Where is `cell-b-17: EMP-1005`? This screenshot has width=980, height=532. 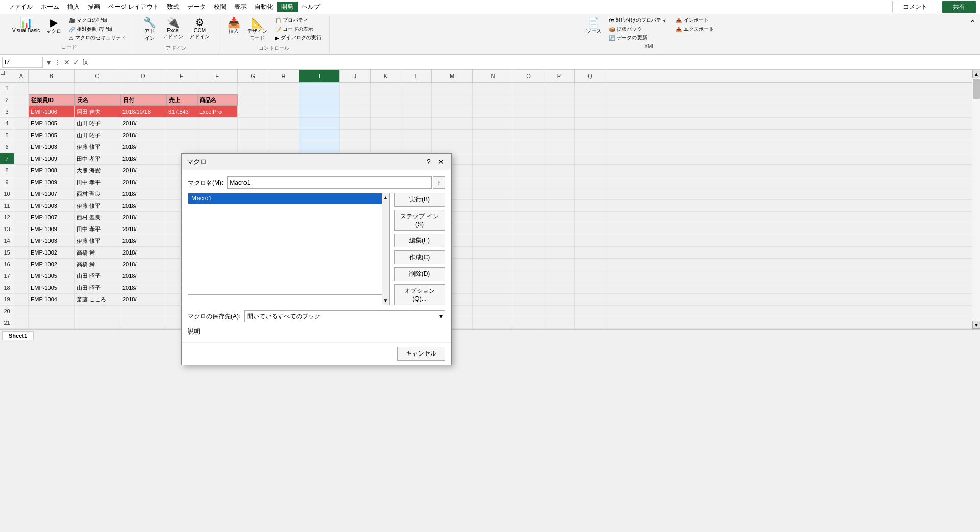
cell-b-17: EMP-1005 is located at coordinates (52, 276).